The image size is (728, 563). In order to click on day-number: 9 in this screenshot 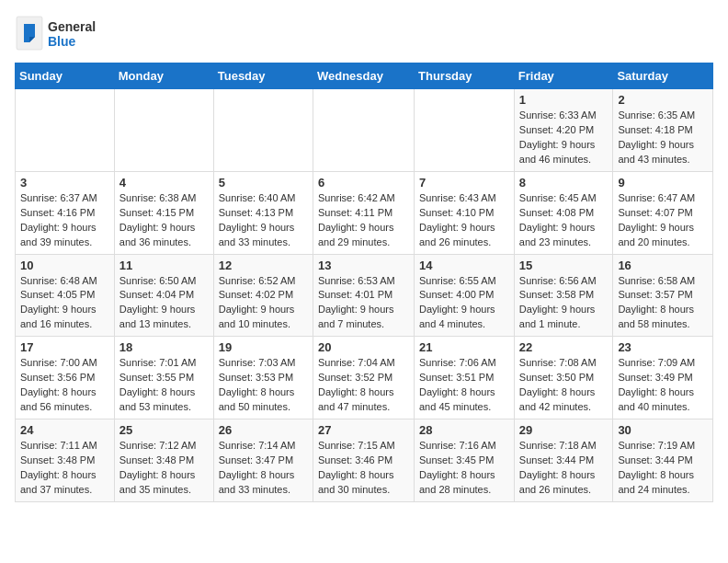, I will do `click(663, 182)`.